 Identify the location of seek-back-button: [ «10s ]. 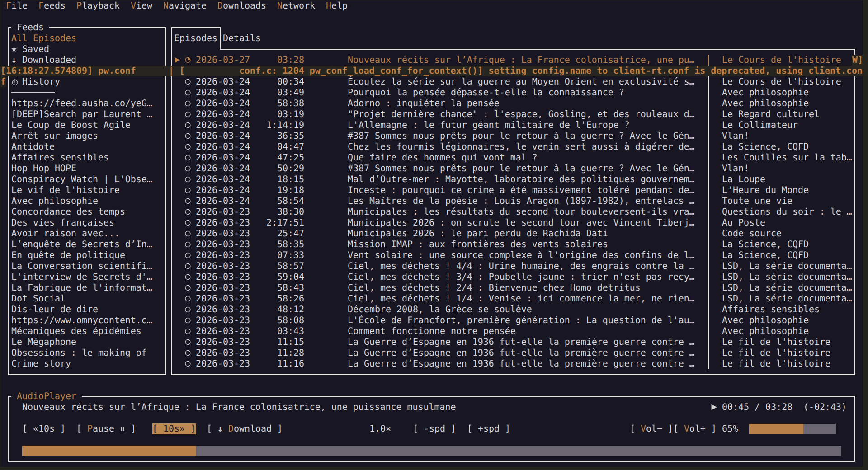
(44, 429).